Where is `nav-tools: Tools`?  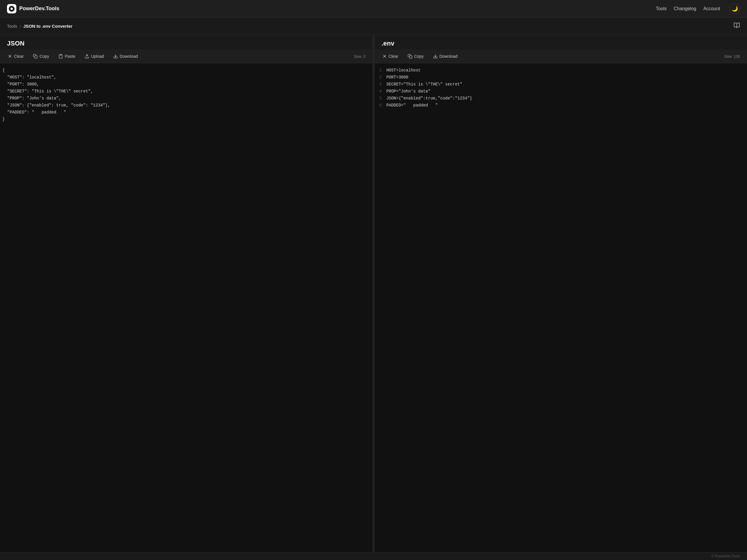
nav-tools: Tools is located at coordinates (661, 9).